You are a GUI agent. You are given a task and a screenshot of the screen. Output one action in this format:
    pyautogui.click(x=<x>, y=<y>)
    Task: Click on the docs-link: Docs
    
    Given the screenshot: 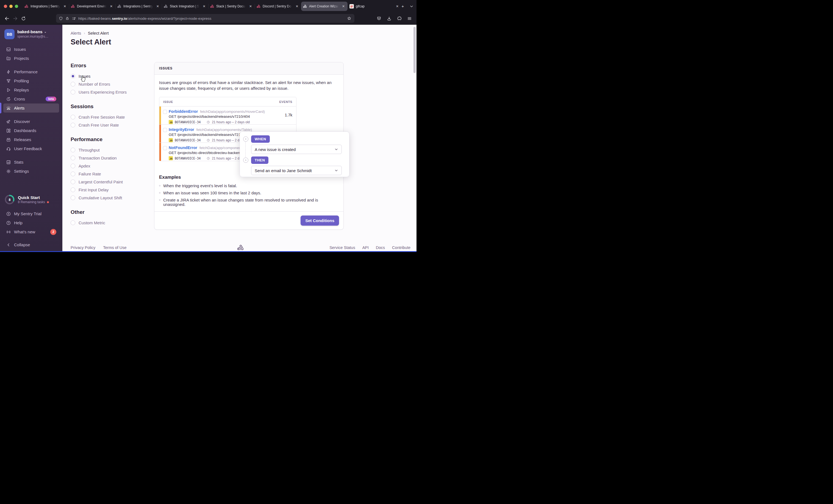 What is the action you would take?
    pyautogui.click(x=381, y=247)
    